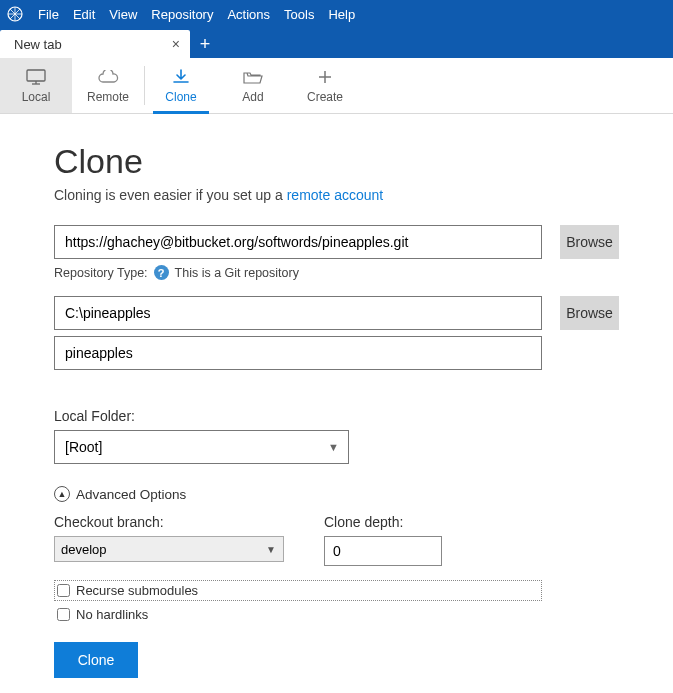  I want to click on tabstrip: New tab × +, so click(336, 43).